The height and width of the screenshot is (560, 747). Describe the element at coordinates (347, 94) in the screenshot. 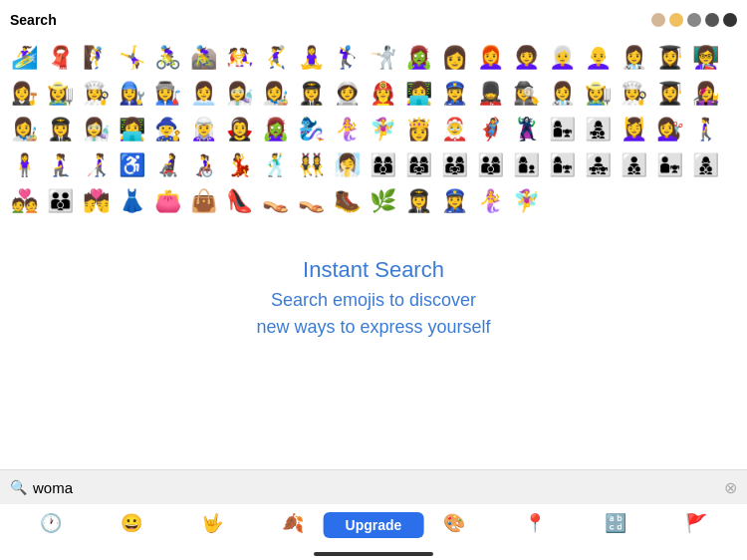

I see `emoji-cell: 👩‍🚀` at that location.